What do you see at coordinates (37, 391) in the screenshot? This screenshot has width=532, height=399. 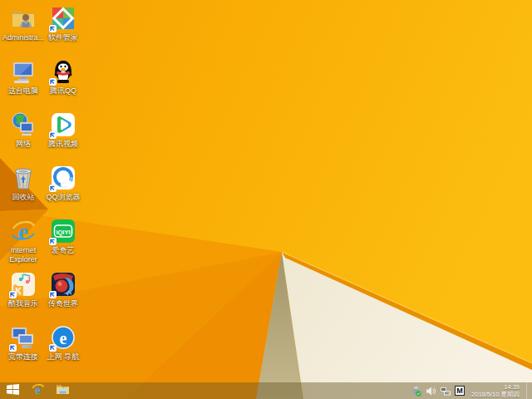 I see `taskbar-internet-explorer-button: e` at bounding box center [37, 391].